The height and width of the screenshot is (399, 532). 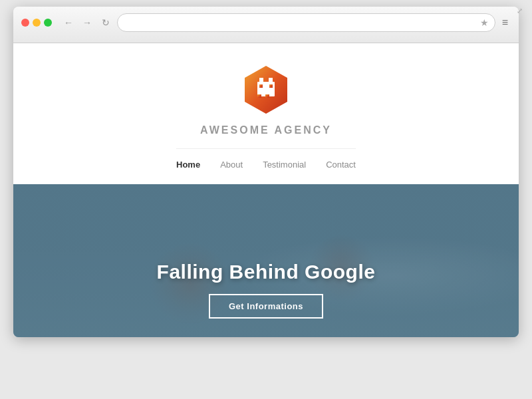 I want to click on address-bar-container: ★, so click(x=306, y=23).